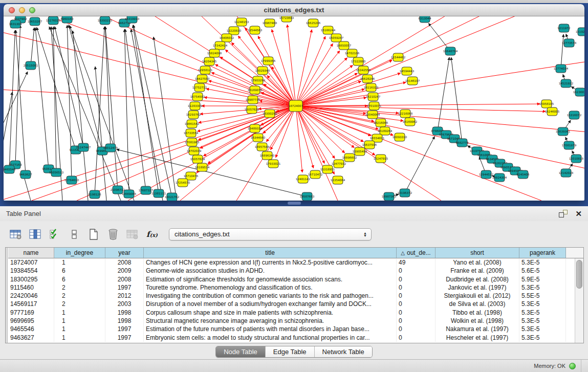  Describe the element at coordinates (363, 70) in the screenshot. I see `graph-node: 15342556` at that location.